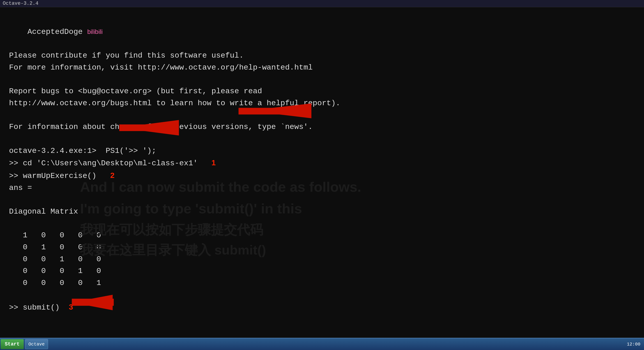  Describe the element at coordinates (322, 295) in the screenshot. I see `terminal-line-blank3` at that location.